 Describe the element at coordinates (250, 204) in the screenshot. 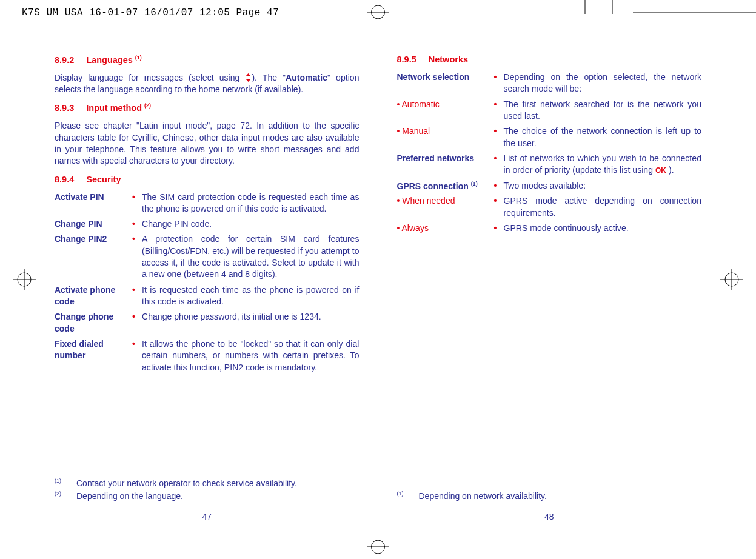

I see `desc-activate-pin: The SIM card protection code is requeste…` at that location.